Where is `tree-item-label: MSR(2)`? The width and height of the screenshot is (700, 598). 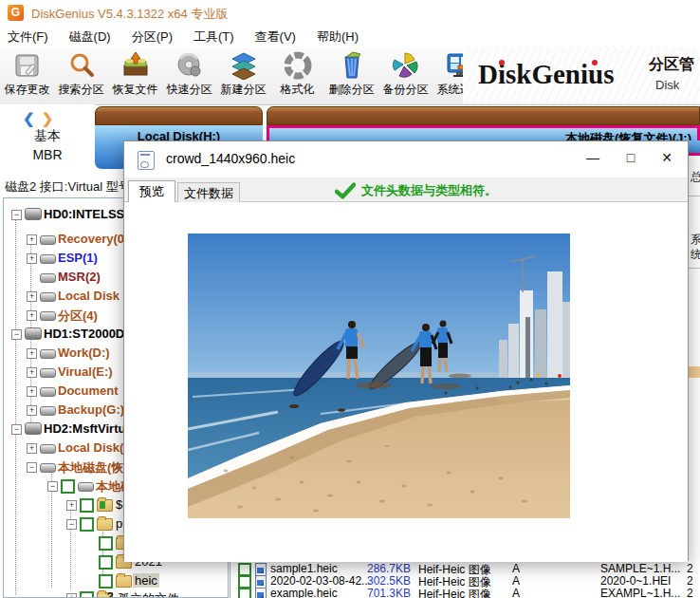
tree-item-label: MSR(2) is located at coordinates (80, 277).